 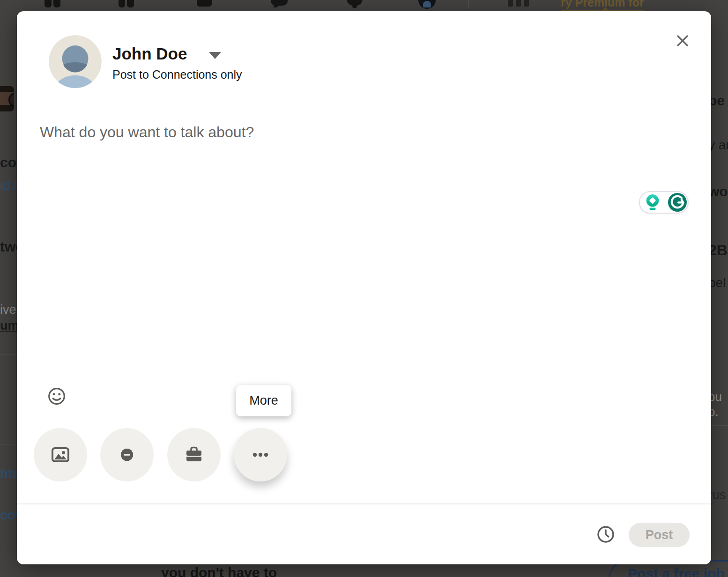 I want to click on editor-placeholder: What do you want to talk about?, so click(x=147, y=132).